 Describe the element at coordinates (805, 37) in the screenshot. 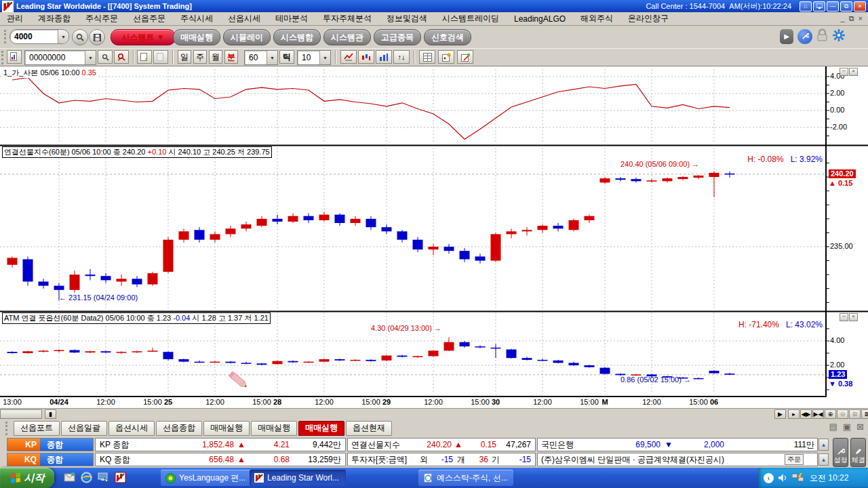

I see `tools-icon` at that location.